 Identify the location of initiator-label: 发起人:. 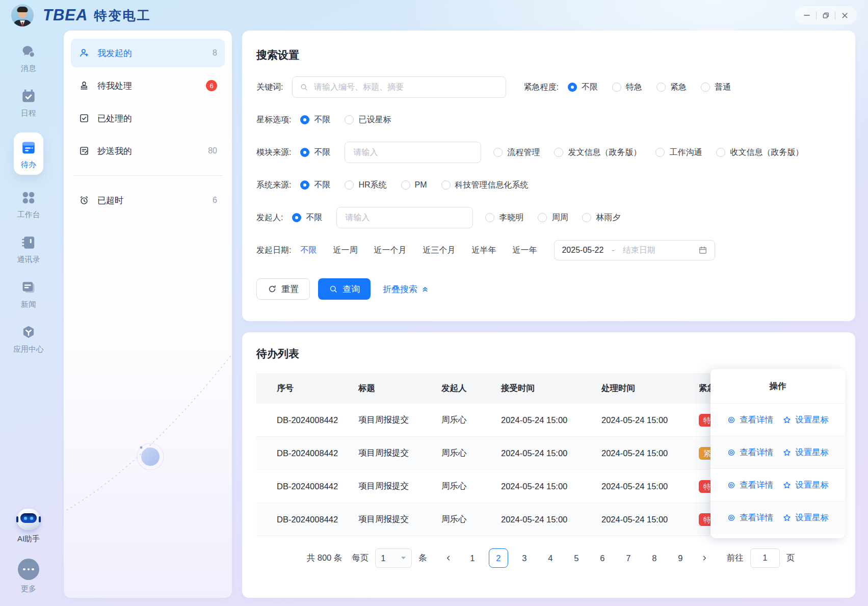
(270, 218).